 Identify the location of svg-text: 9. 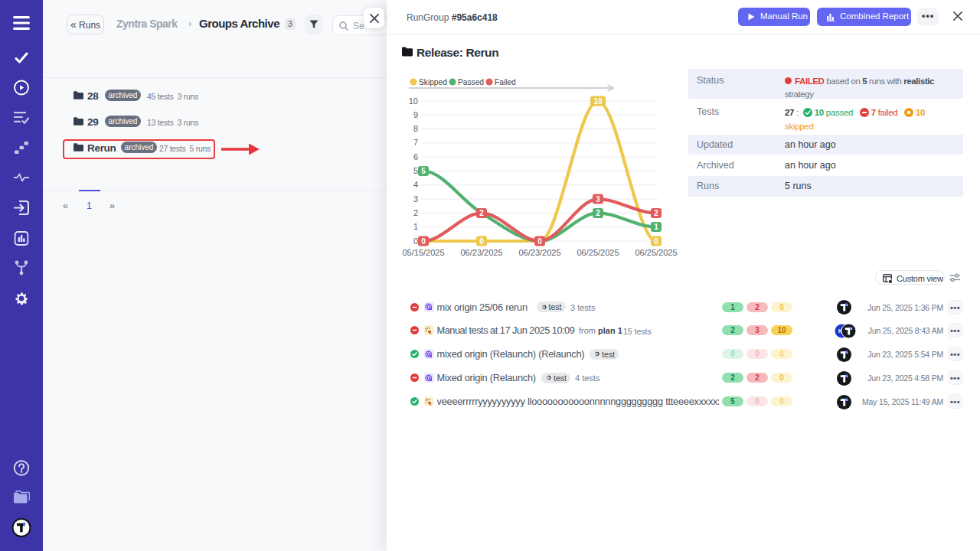
(416, 115).